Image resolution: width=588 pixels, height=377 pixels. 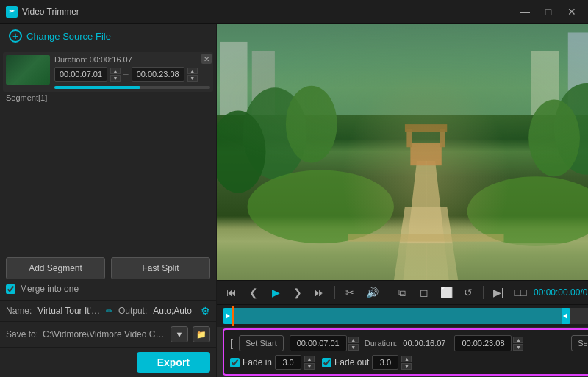 What do you see at coordinates (335, 292) in the screenshot?
I see `divider1` at bounding box center [335, 292].